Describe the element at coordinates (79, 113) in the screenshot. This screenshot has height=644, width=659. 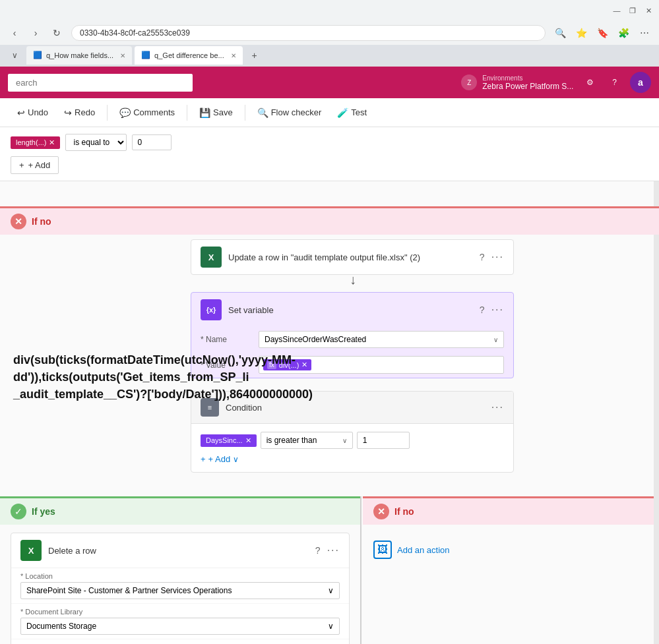
I see `redo-button: ↪ Redo` at that location.